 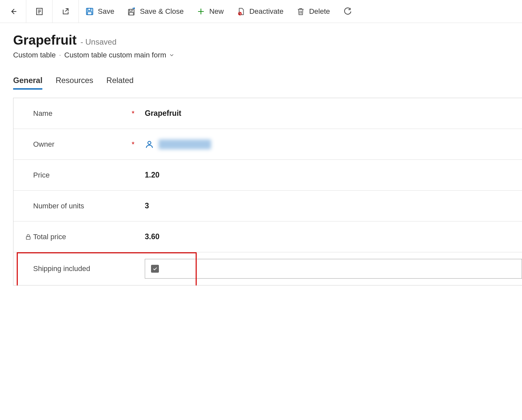 What do you see at coordinates (313, 11) in the screenshot?
I see `delete-button: Delete` at bounding box center [313, 11].